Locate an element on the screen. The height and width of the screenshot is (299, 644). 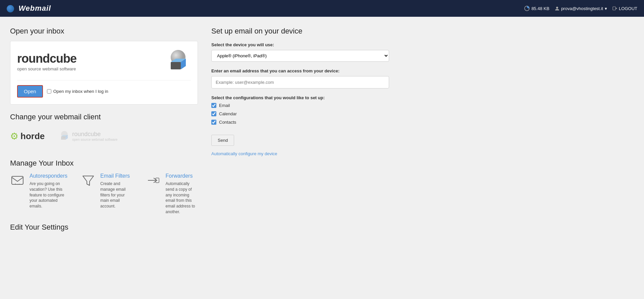
header: Webmail 85.48 KB prova@vhostingtest.it ▾ is located at coordinates (322, 8).